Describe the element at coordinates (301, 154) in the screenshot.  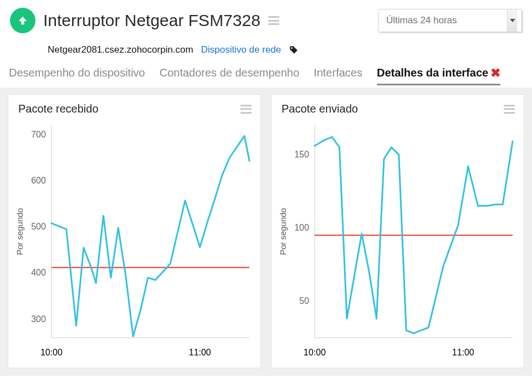
I see `svg-text: 150` at that location.